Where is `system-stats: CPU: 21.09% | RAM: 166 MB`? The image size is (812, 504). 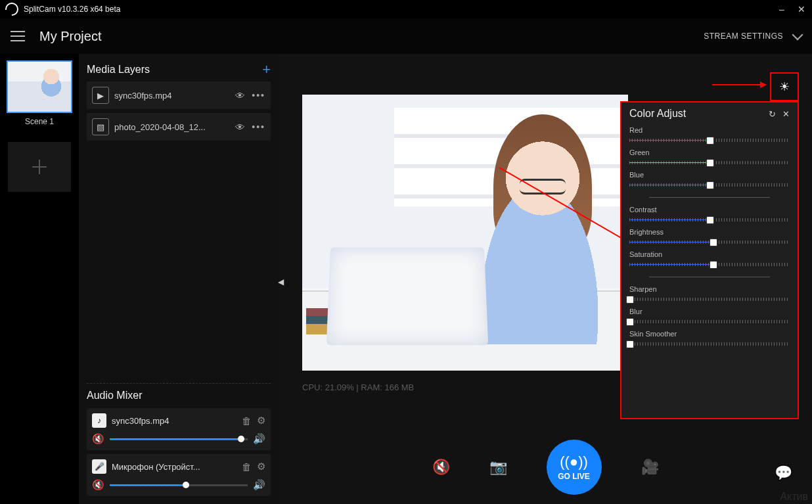
system-stats: CPU: 21.09% | RAM: 166 MB is located at coordinates (358, 388).